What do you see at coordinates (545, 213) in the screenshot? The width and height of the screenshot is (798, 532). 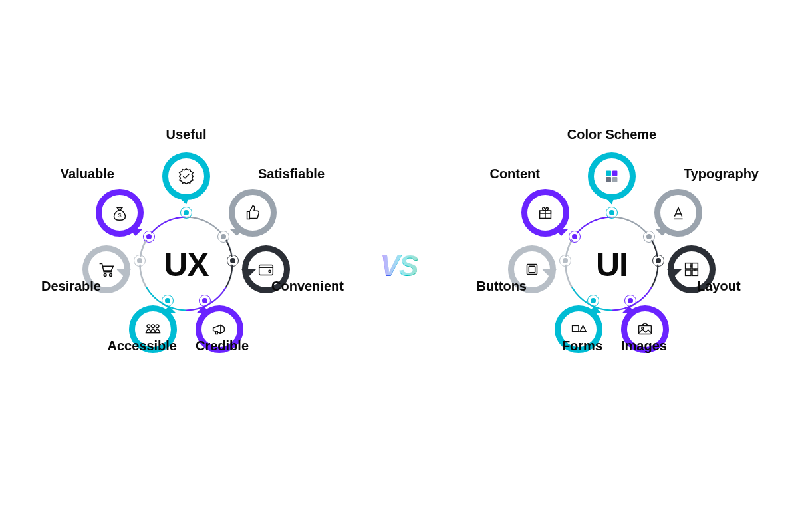 I see `bubble-content: Content` at bounding box center [545, 213].